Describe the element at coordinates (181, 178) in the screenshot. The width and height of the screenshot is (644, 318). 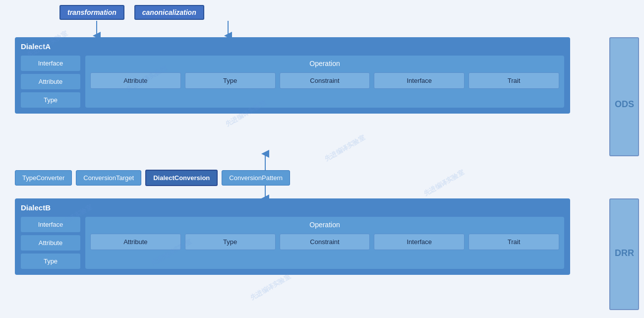
I see `dialect-conversion: DialectConversion` at that location.